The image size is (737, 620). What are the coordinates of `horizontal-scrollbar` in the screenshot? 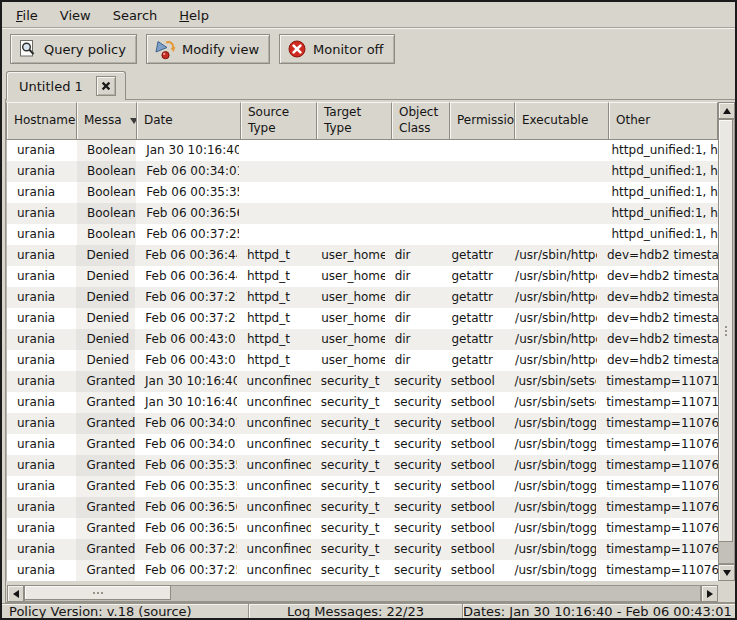 It's located at (362, 594).